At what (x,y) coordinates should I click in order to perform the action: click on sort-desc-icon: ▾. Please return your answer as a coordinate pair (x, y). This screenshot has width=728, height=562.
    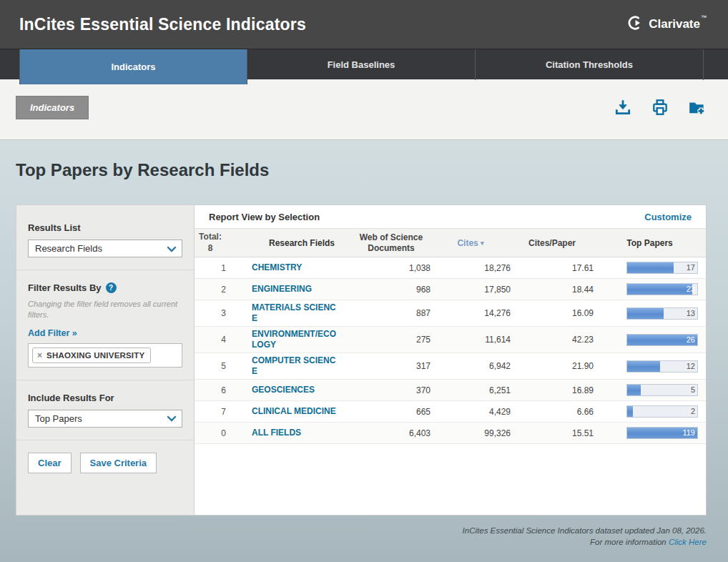
    Looking at the image, I should click on (482, 243).